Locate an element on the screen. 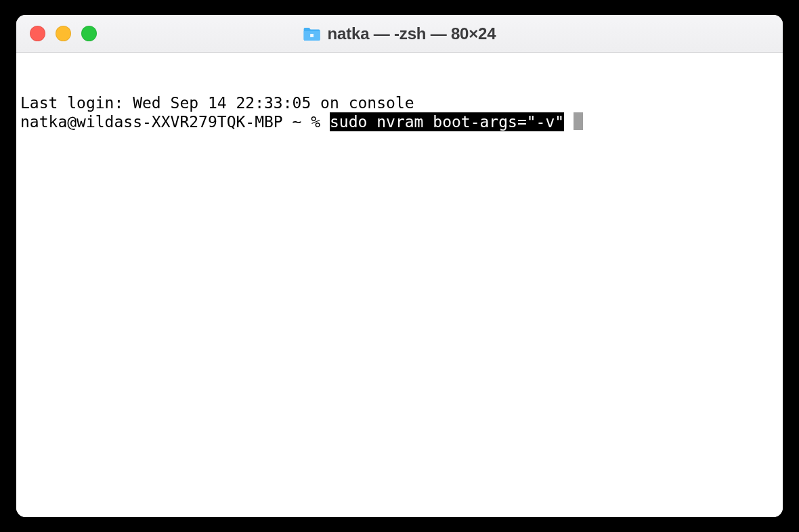  maximize-button is located at coordinates (89, 34).